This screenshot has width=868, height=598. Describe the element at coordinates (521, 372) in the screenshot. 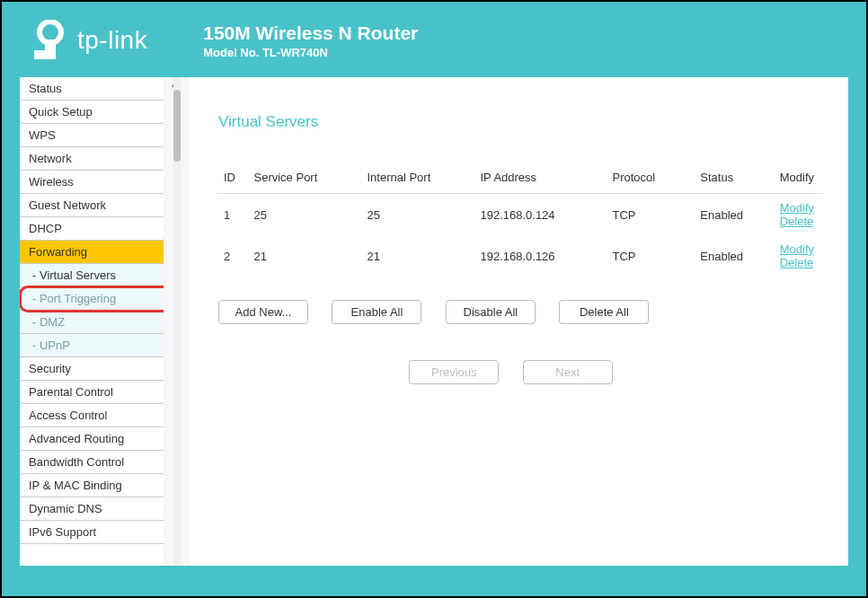

I see `pager: Previous Next` at that location.